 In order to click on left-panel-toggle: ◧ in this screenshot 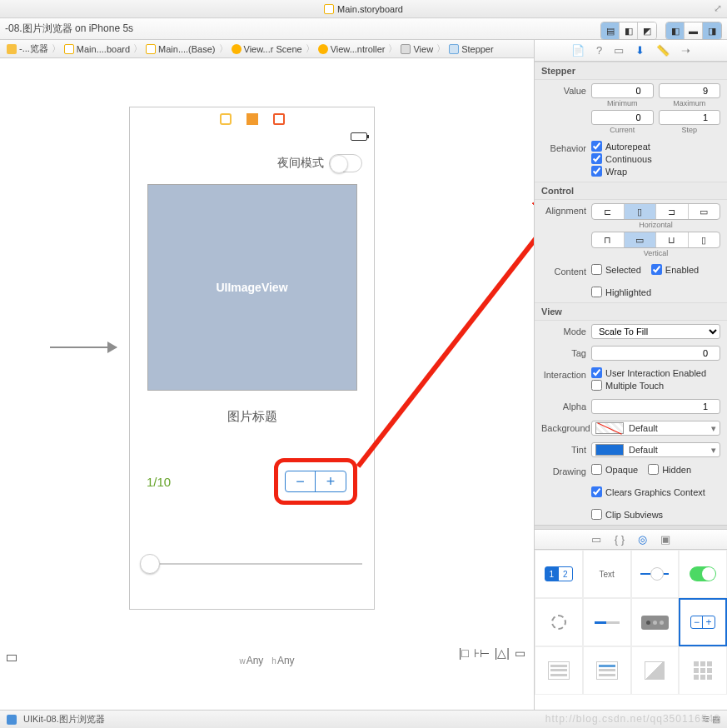, I will do `click(675, 31)`.